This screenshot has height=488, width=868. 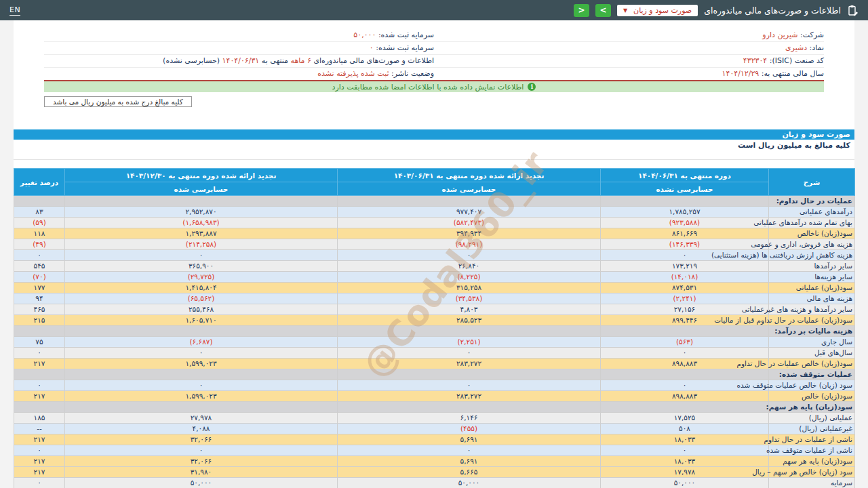 What do you see at coordinates (469, 234) in the screenshot?
I see `cell-period-restated-6m: ۳۹۴,۹۳۴` at bounding box center [469, 234].